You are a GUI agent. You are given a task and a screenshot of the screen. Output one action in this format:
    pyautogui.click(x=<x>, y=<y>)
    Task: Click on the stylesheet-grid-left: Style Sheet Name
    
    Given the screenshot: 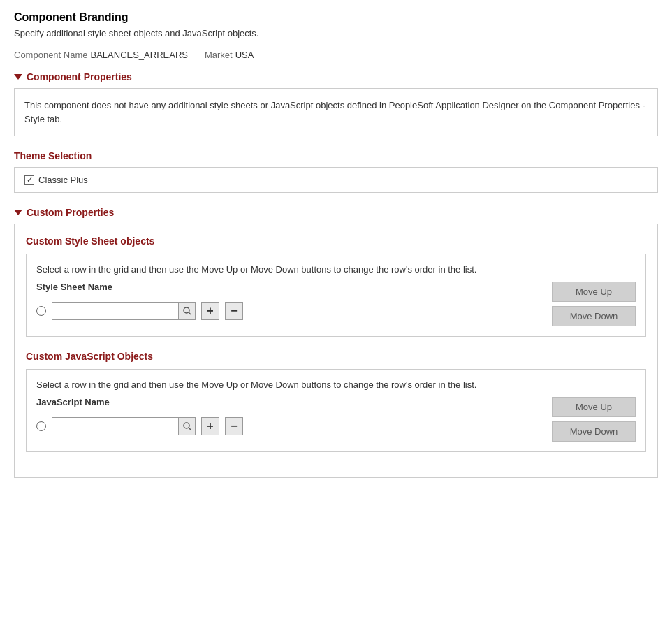 What is the action you would take?
    pyautogui.click(x=294, y=300)
    